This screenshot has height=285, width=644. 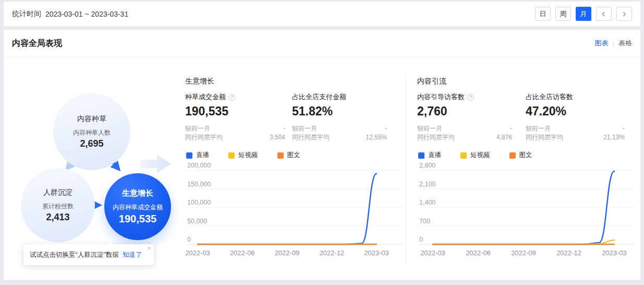 I want to click on metric-seeding-gmv: 种草成交金额 ? 190,535 较前一月 - 同行同层平均 3,504, so click(x=235, y=117).